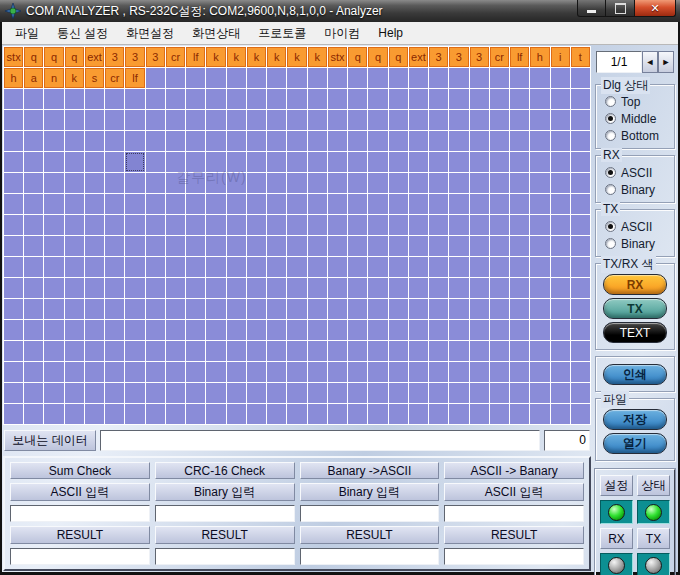 This screenshot has width=680, height=575. I want to click on radio-tx-binary: Binary, so click(640, 244).